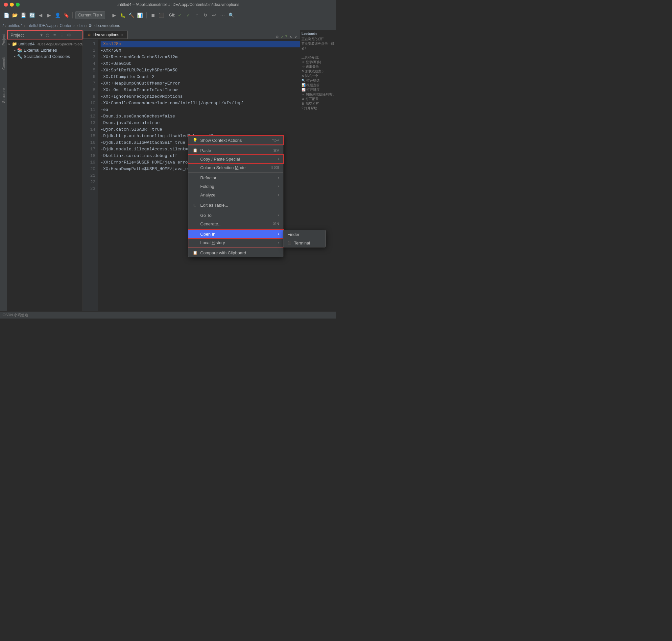  Describe the element at coordinates (89, 83) in the screenshot. I see `line-num-7: 7` at that location.